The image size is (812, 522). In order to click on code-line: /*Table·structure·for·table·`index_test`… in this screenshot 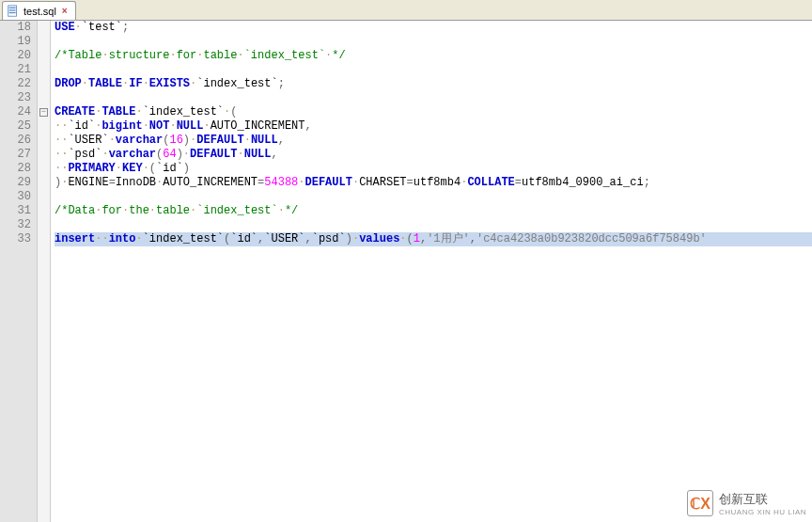, I will do `click(433, 56)`.